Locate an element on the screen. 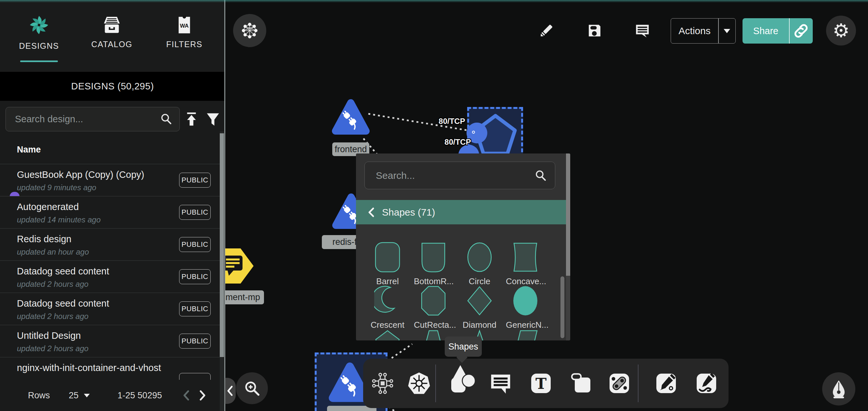 The width and height of the screenshot is (868, 411). shape-item-concave: Concave... is located at coordinates (525, 264).